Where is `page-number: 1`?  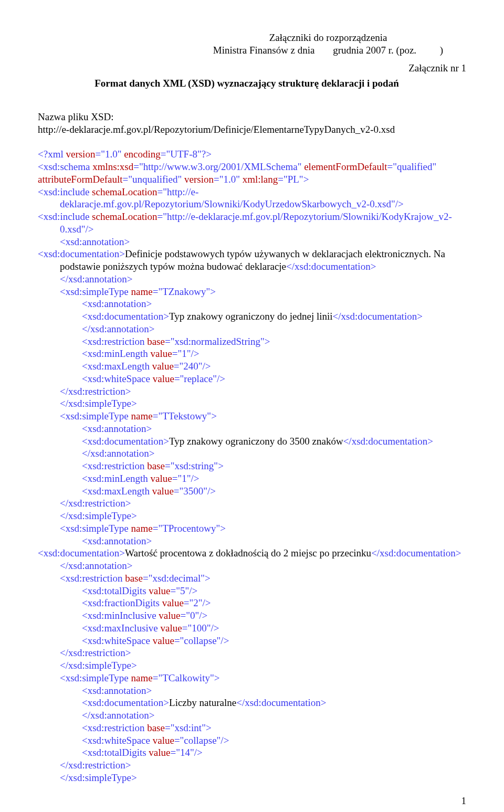 page-number: 1 is located at coordinates (252, 801).